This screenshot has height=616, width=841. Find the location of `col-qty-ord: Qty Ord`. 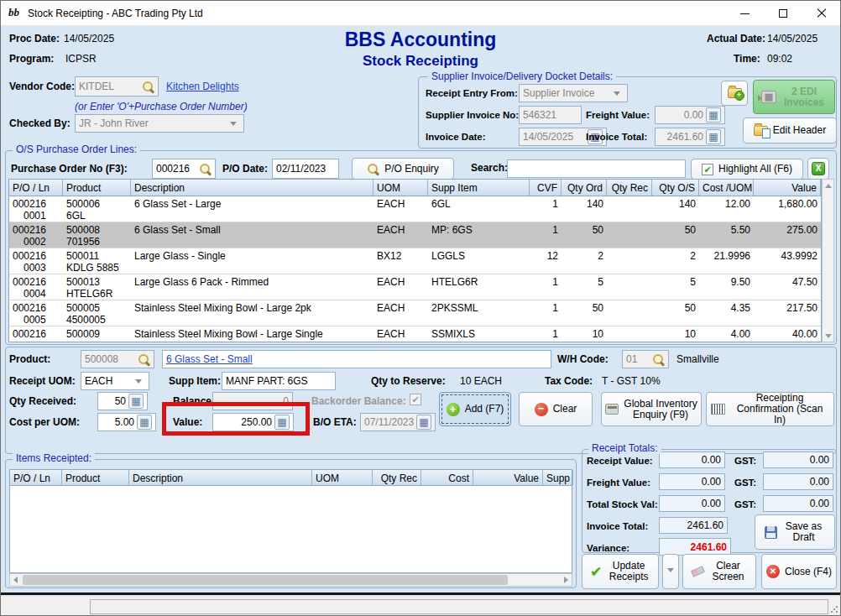

col-qty-ord: Qty Ord is located at coordinates (584, 188).